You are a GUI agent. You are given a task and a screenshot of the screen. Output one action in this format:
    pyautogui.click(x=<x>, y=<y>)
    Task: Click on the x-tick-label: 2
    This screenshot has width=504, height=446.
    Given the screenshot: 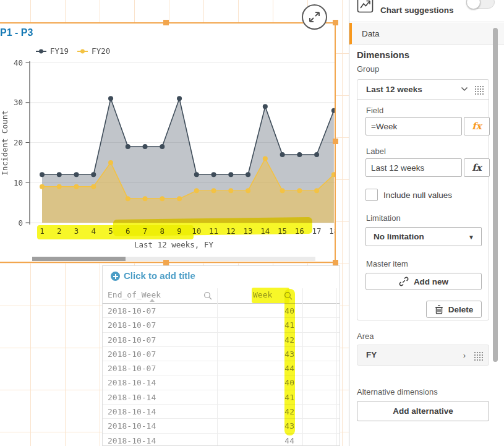 What is the action you would take?
    pyautogui.click(x=59, y=231)
    